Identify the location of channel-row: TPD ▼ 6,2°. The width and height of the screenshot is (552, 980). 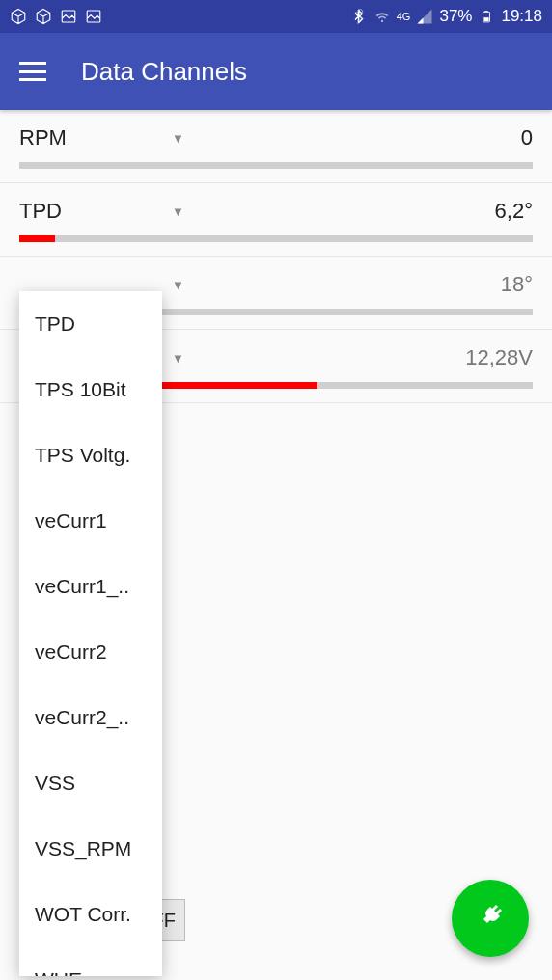
(276, 220).